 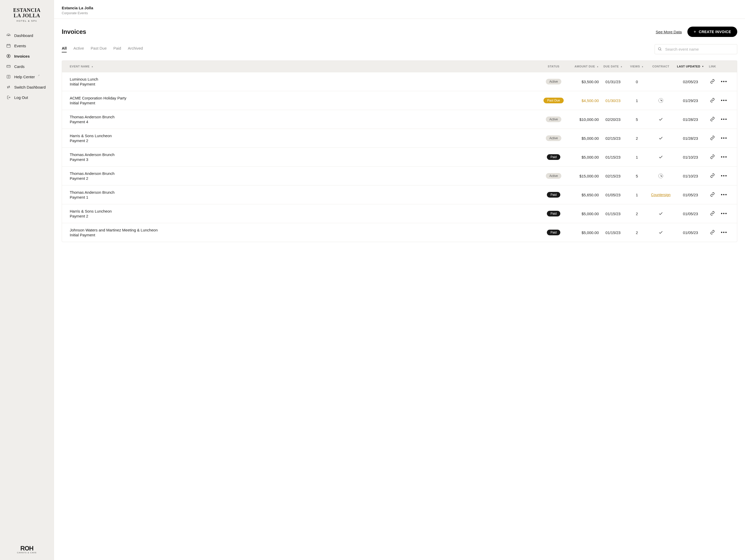 What do you see at coordinates (306, 213) in the screenshot?
I see `event-cell: Harris & Sons LuncheonPayment 2` at bounding box center [306, 213].